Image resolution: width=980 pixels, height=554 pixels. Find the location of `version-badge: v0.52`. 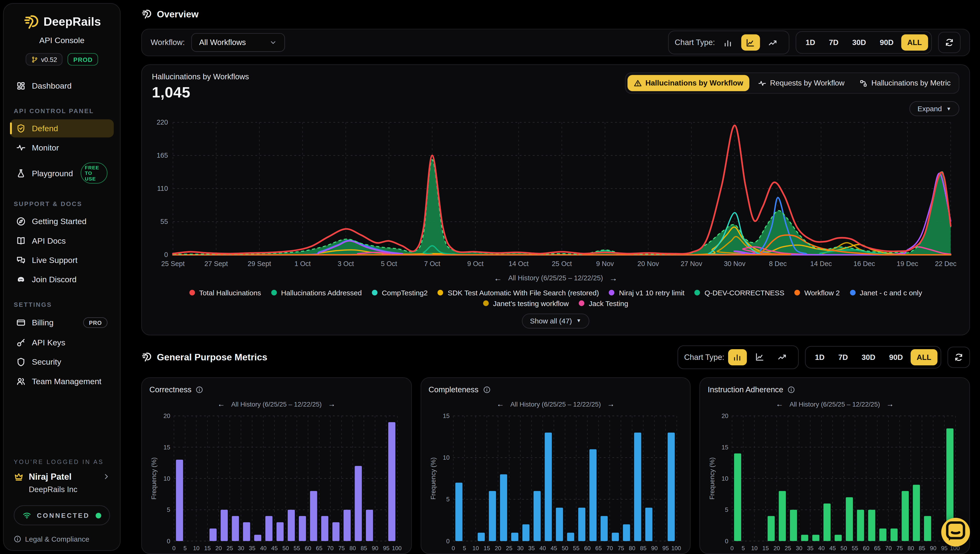

version-badge: v0.52 is located at coordinates (44, 59).